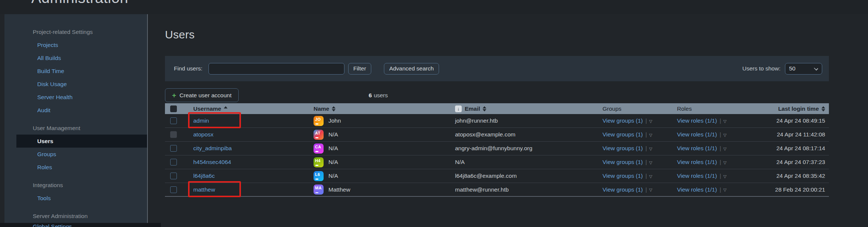 The height and width of the screenshot is (227, 868). What do you see at coordinates (76, 71) in the screenshot?
I see `sidebar-item-build-time: Build Time` at bounding box center [76, 71].